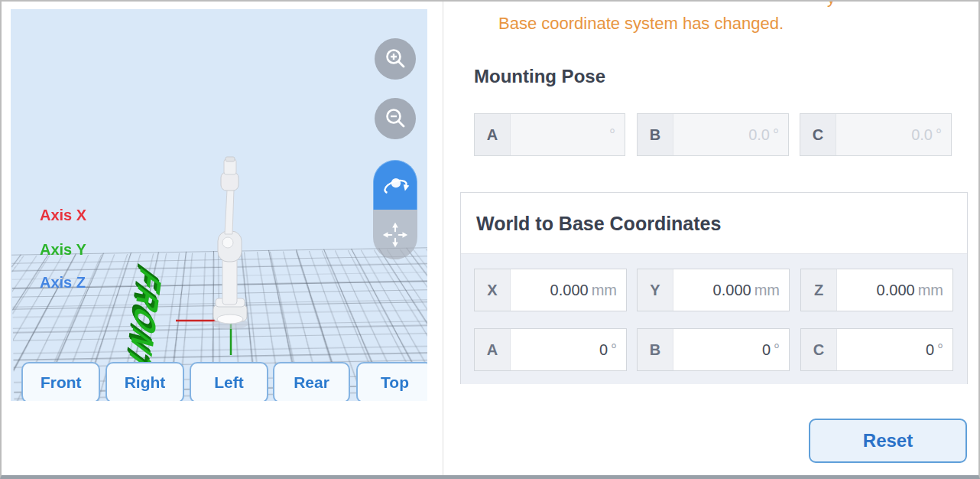 The width and height of the screenshot is (980, 479). What do you see at coordinates (395, 119) in the screenshot?
I see `magnifier-minus-icon` at bounding box center [395, 119].